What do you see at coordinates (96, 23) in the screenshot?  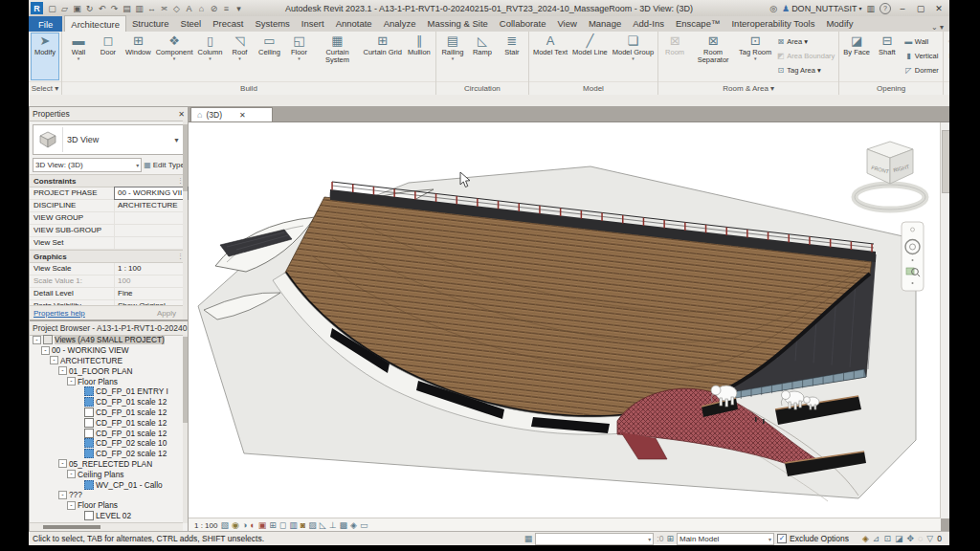 I see `tab-architecture: Architecture` at bounding box center [96, 23].